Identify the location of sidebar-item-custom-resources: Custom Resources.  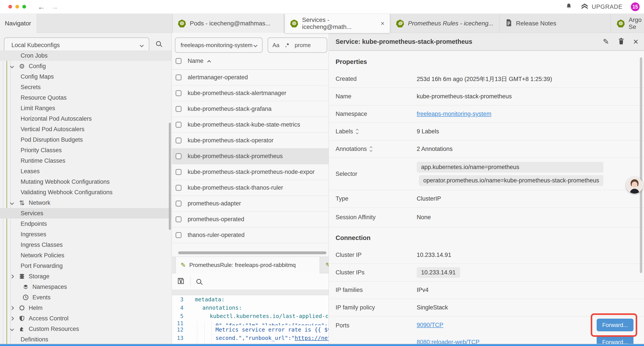
(86, 329).